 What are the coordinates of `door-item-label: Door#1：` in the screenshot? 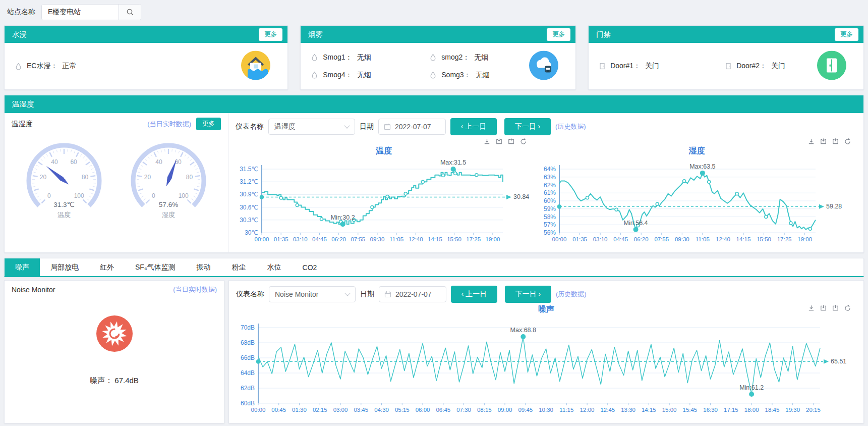 It's located at (625, 66).